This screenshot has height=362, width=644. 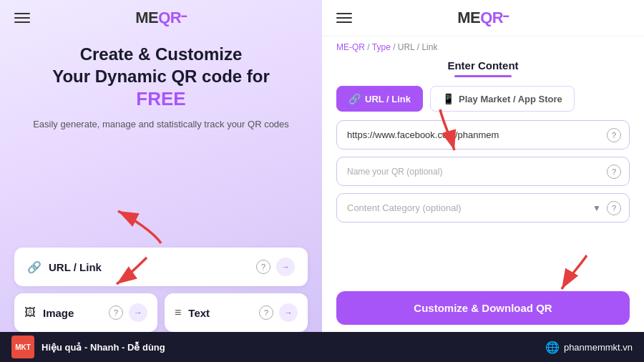 What do you see at coordinates (483, 18) in the screenshot?
I see `logo-right: MEQR▬` at bounding box center [483, 18].